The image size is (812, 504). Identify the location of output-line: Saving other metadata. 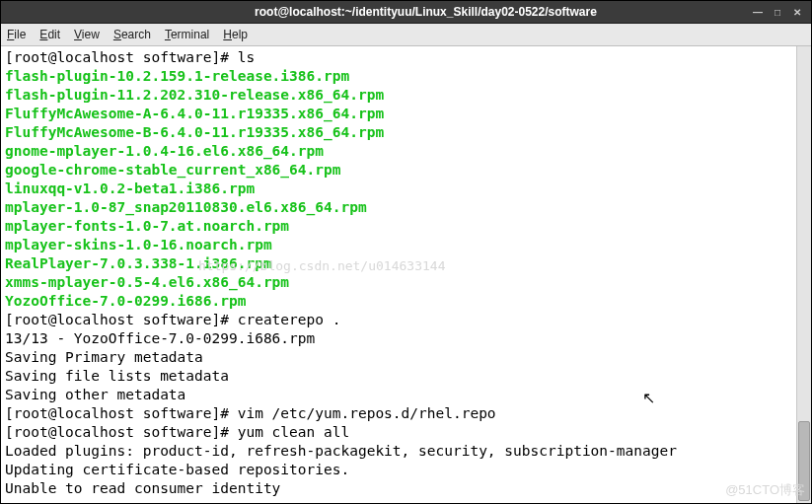
(95, 395).